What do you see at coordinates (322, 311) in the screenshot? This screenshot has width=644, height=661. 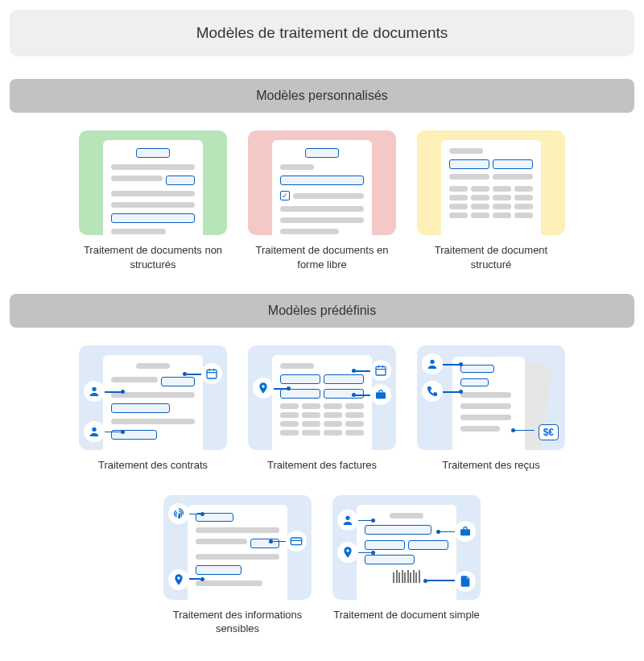 I see `section-header-prebuilt: Modèles prédéfinis` at bounding box center [322, 311].